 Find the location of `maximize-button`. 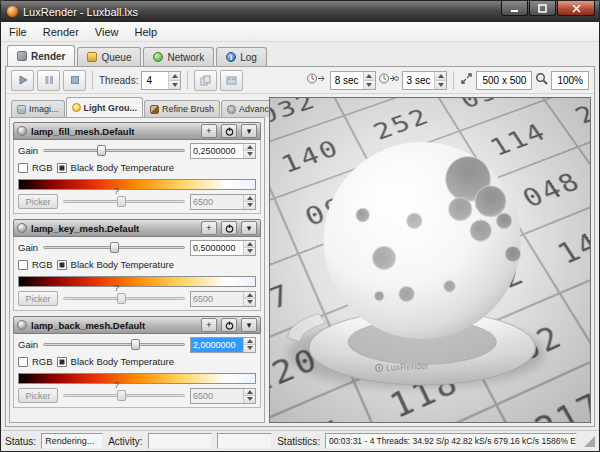

maximize-button is located at coordinates (542, 8).